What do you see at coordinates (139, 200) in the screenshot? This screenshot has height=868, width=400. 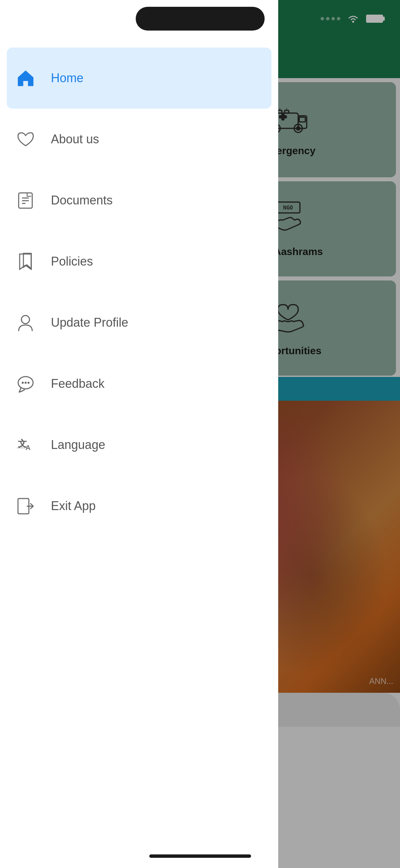 I see `sidebar-item-documents: Documents` at bounding box center [139, 200].